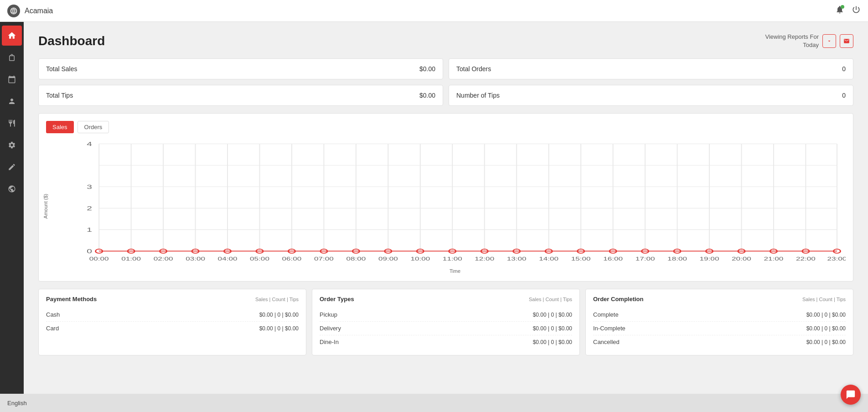  Describe the element at coordinates (59, 95) in the screenshot. I see `total-tips-label: Total Tips` at that location.